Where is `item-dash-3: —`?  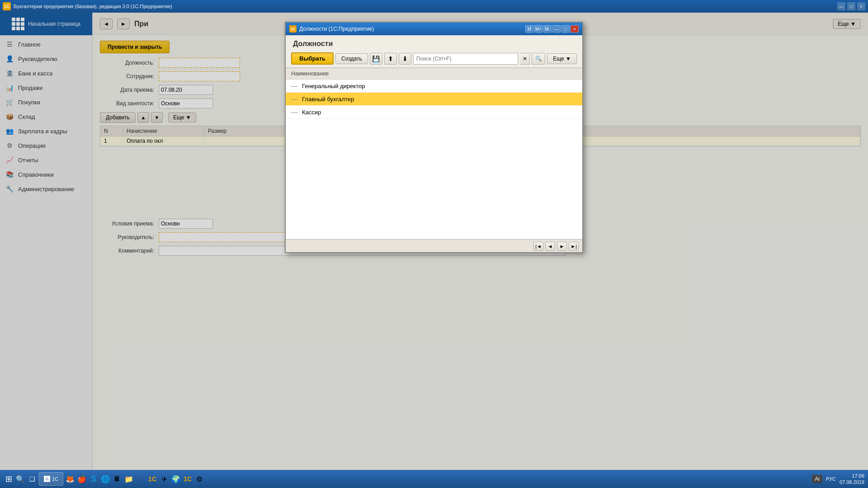
item-dash-3: — is located at coordinates (294, 112).